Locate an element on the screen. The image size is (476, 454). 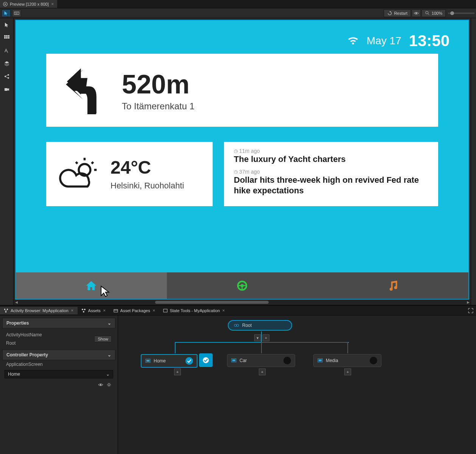
node-car: Car is located at coordinates (261, 361).